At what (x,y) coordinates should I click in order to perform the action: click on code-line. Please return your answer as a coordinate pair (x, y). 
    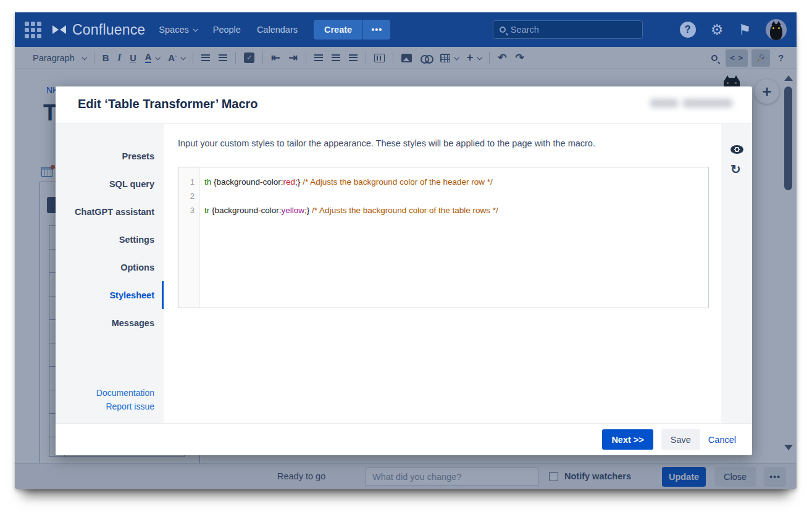
    Looking at the image, I should click on (456, 196).